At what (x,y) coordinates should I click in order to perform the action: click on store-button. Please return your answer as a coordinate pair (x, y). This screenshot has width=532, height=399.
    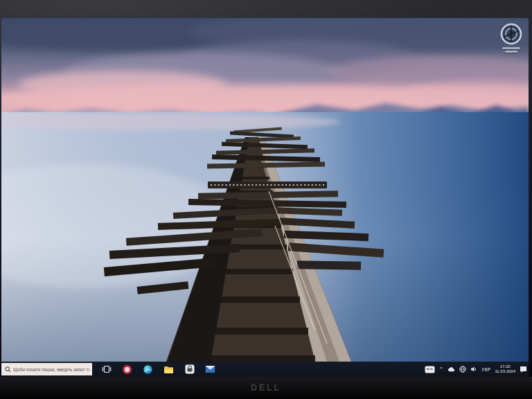
    Looking at the image, I should click on (190, 370).